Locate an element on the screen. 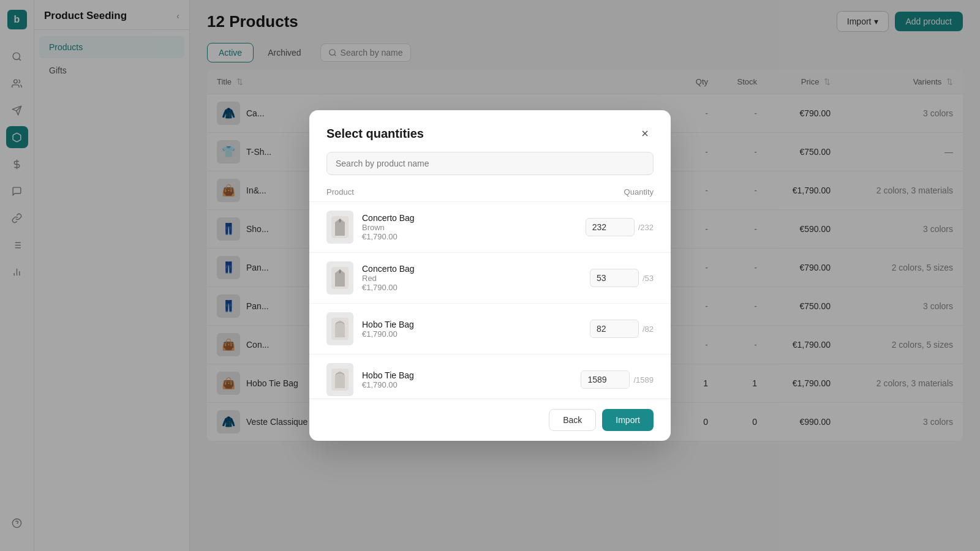 The width and height of the screenshot is (980, 551). modal-product-list: Concerto Bag Brown €1,790.00 /232 Concer… is located at coordinates (490, 300).